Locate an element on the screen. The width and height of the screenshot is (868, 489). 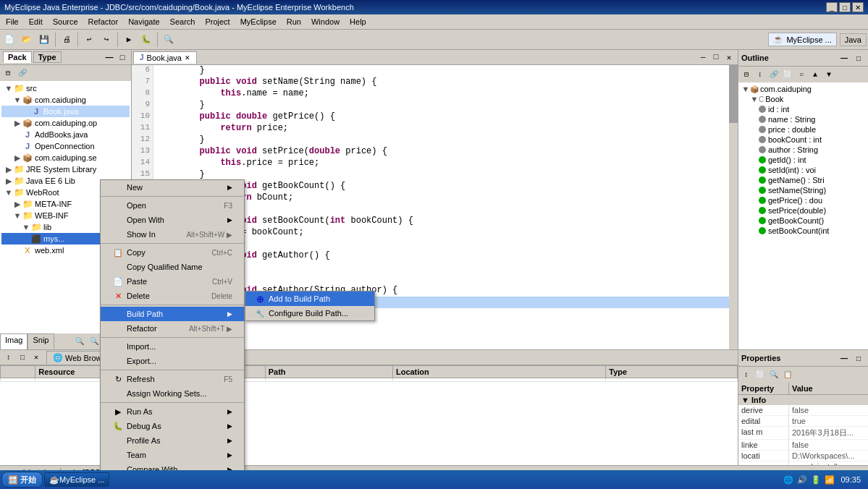
outline-item-book-class: ▼ C Book is located at coordinates (804, 99).